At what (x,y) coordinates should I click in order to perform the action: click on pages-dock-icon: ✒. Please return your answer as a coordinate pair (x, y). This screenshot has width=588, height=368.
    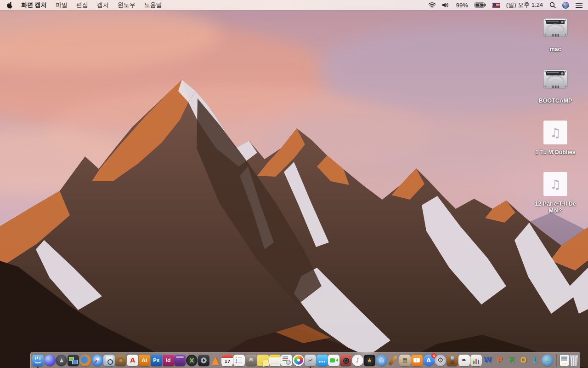
    Looking at the image, I should click on (464, 361).